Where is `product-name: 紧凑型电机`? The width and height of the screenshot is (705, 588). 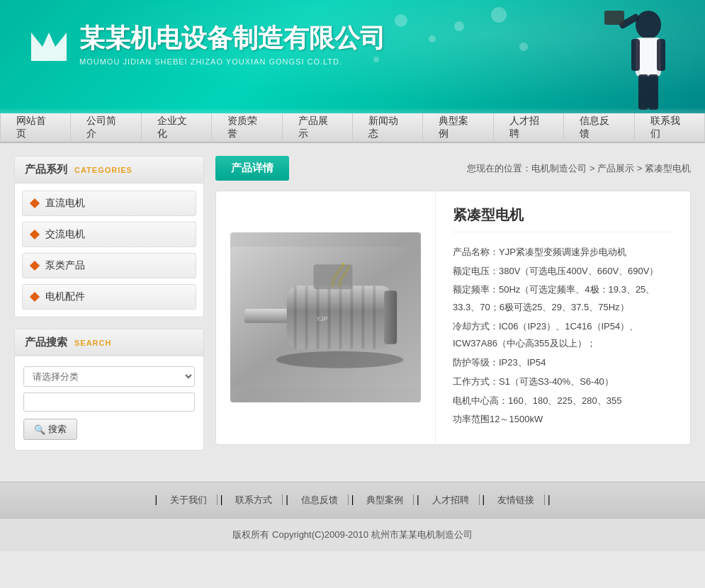 product-name: 紧凑型电机 is located at coordinates (563, 219).